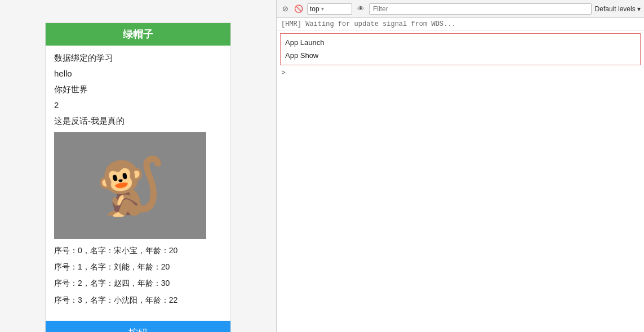  What do you see at coordinates (138, 58) in the screenshot?
I see `line1: 数据绑定的学习` at bounding box center [138, 58].